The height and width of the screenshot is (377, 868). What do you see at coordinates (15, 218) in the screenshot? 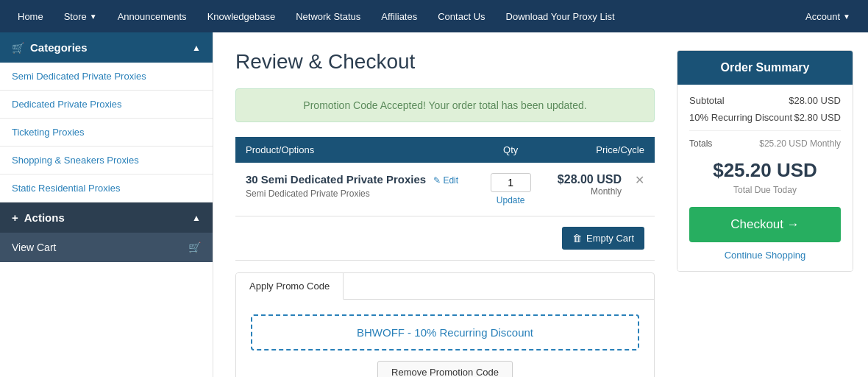
I see `actions-plus-icon: +` at bounding box center [15, 218].